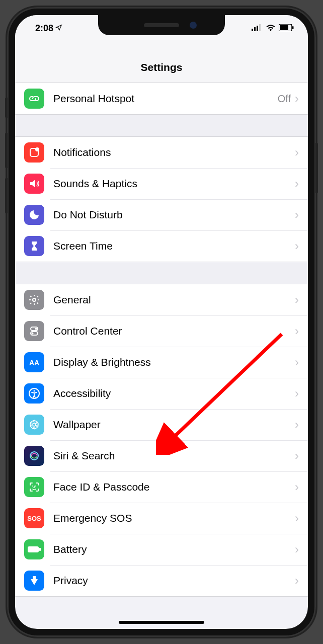  Describe the element at coordinates (174, 152) in the screenshot. I see `row-label: Notifications` at that location.